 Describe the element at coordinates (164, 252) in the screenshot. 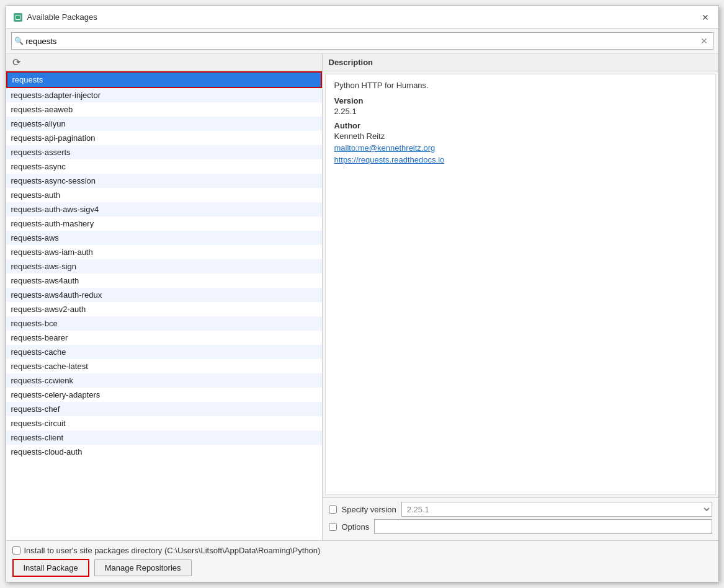

I see `list-item: requests-aws-iam-auth` at that location.